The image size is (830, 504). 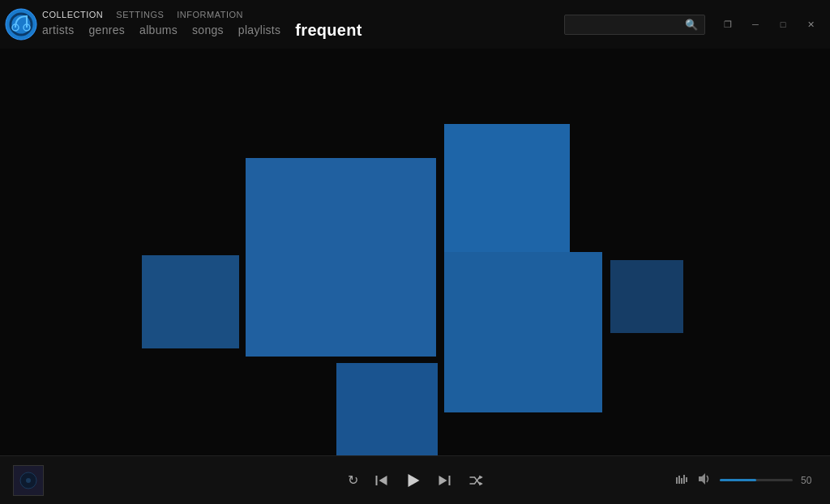 What do you see at coordinates (738, 480) in the screenshot?
I see `volume-fill` at bounding box center [738, 480].